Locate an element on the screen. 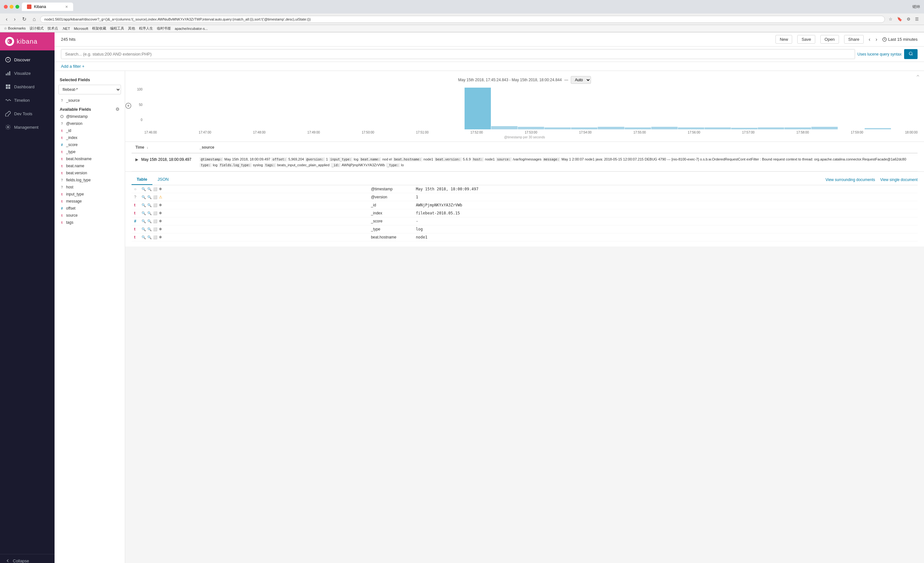  field-item-input-type: t input_type is located at coordinates (90, 194).